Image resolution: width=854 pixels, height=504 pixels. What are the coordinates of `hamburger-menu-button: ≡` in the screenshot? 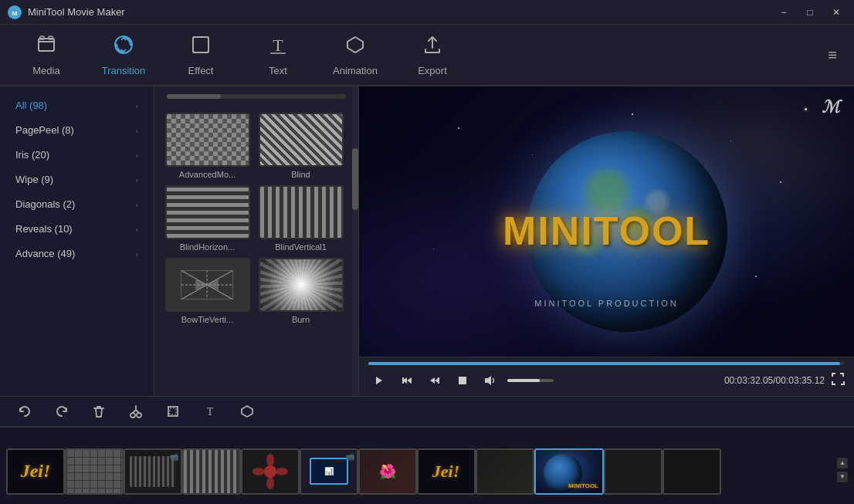 It's located at (832, 55).